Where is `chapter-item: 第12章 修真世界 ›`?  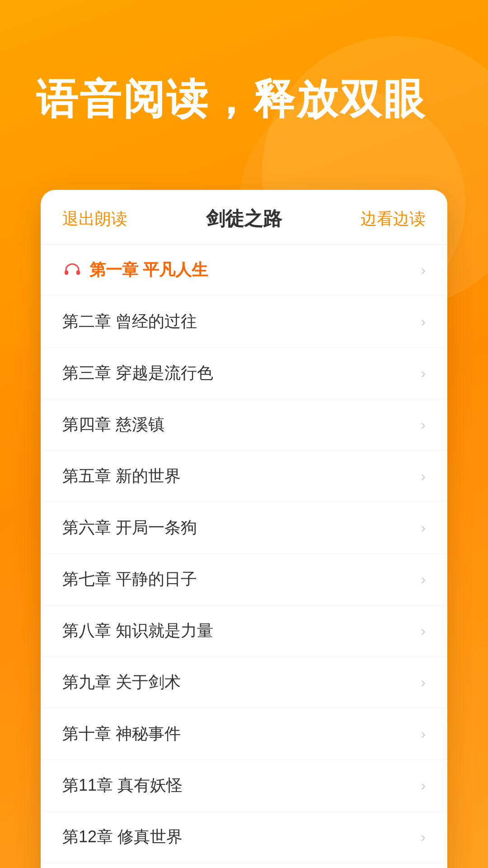 chapter-item: 第12章 修真世界 › is located at coordinates (244, 837).